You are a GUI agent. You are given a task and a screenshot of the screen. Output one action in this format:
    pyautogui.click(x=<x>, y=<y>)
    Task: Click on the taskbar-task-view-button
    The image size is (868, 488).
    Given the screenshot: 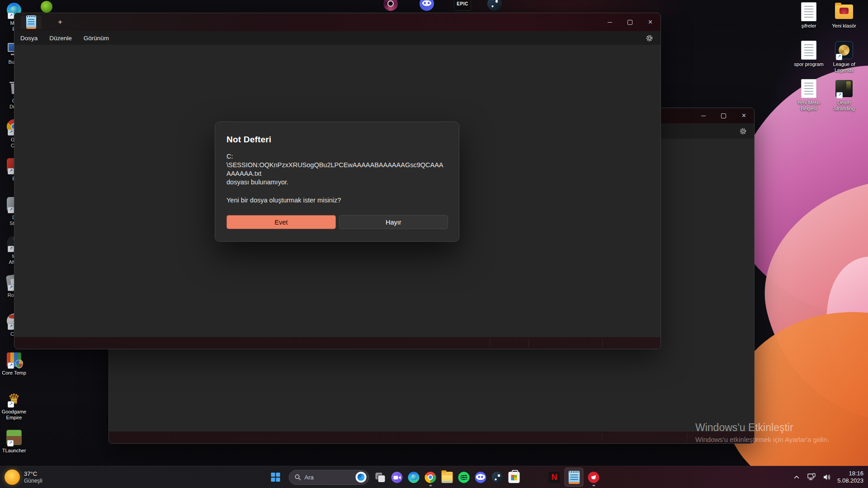 What is the action you would take?
    pyautogui.click(x=381, y=477)
    